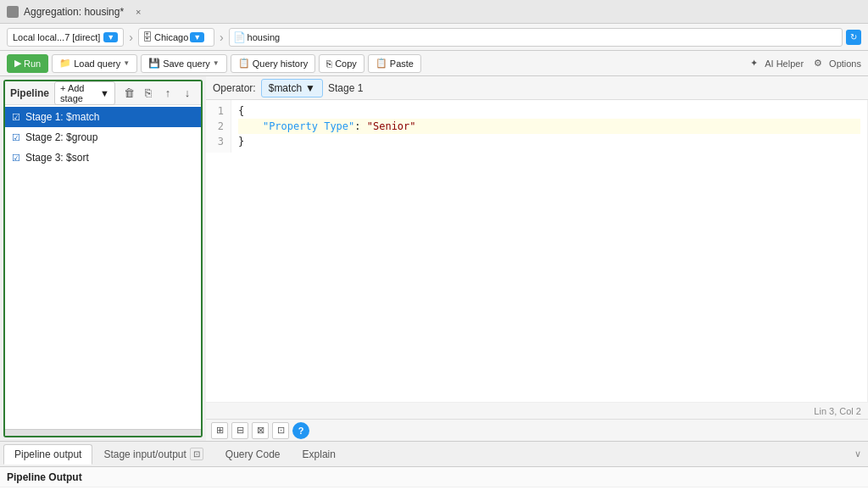  What do you see at coordinates (153, 454) in the screenshot?
I see `tab-stage-io: Stage input/output ⊡` at bounding box center [153, 454].